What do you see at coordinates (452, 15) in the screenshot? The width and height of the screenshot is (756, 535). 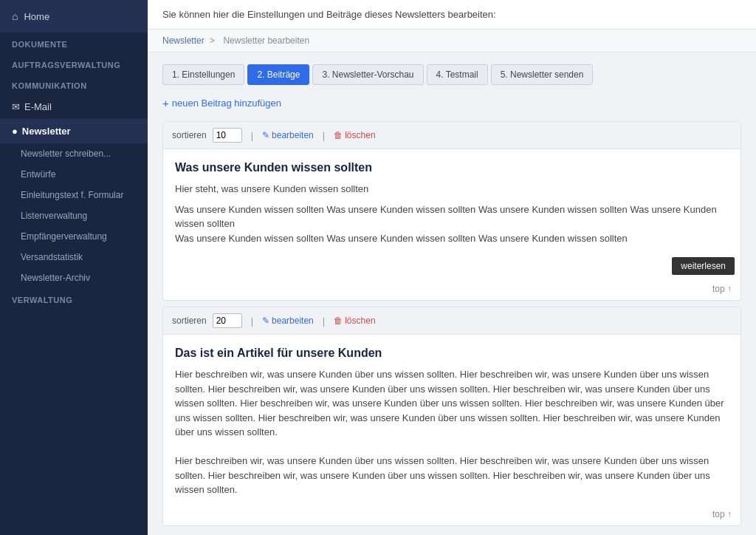 I see `top-bar: Sie können hier die Einstellungen und Be…` at bounding box center [452, 15].